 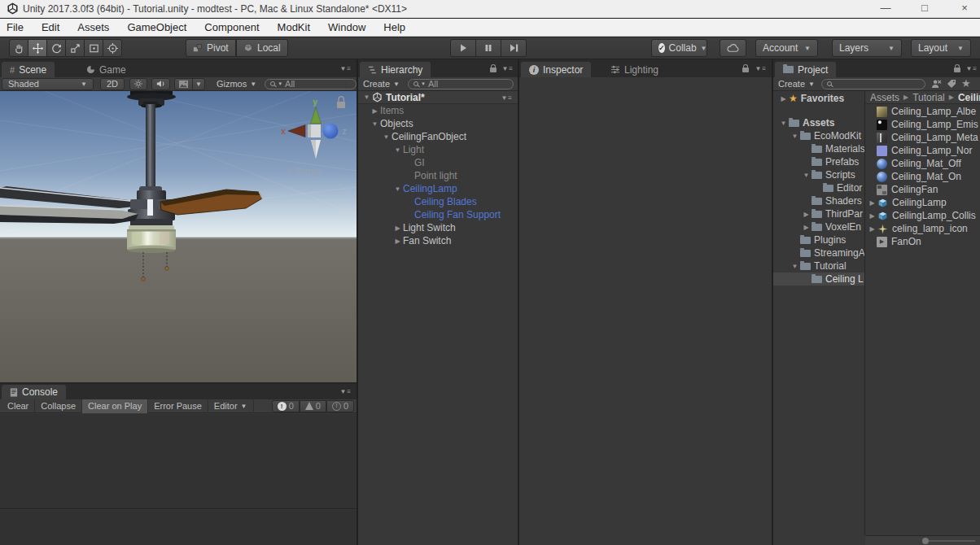 What do you see at coordinates (178, 407) in the screenshot?
I see `console-error-pause-button: Error Pause` at bounding box center [178, 407].